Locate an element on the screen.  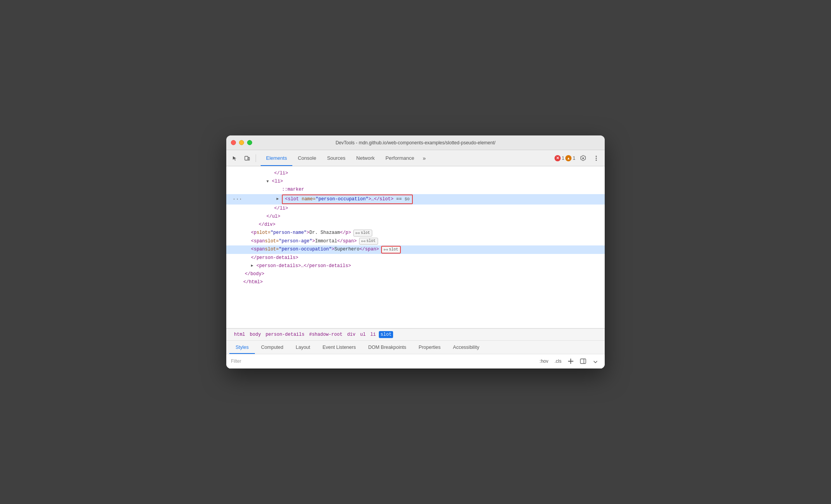
window-title: DevTools - mdn.github.io/web-components-… is located at coordinates (416, 143).